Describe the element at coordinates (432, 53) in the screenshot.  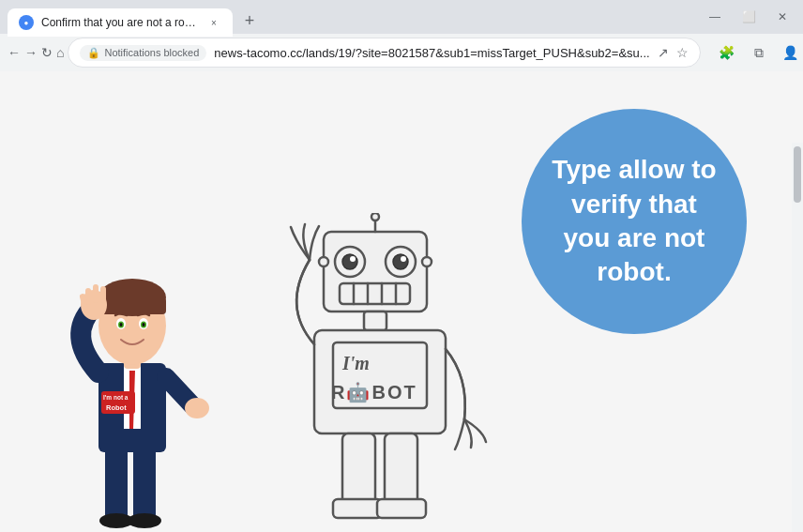
I see `url-text: news-tacomo.cc/lands/19/?site=8021587&su…` at that location.